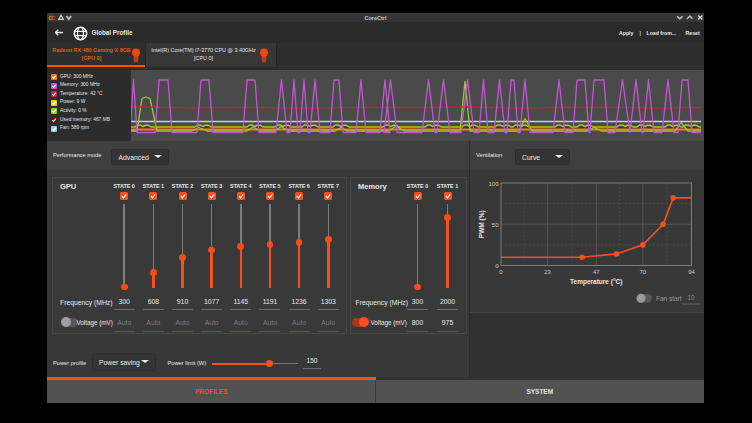 This screenshot has width=752, height=423. Describe the element at coordinates (496, 225) in the screenshot. I see `svg-text: 50` at that location.